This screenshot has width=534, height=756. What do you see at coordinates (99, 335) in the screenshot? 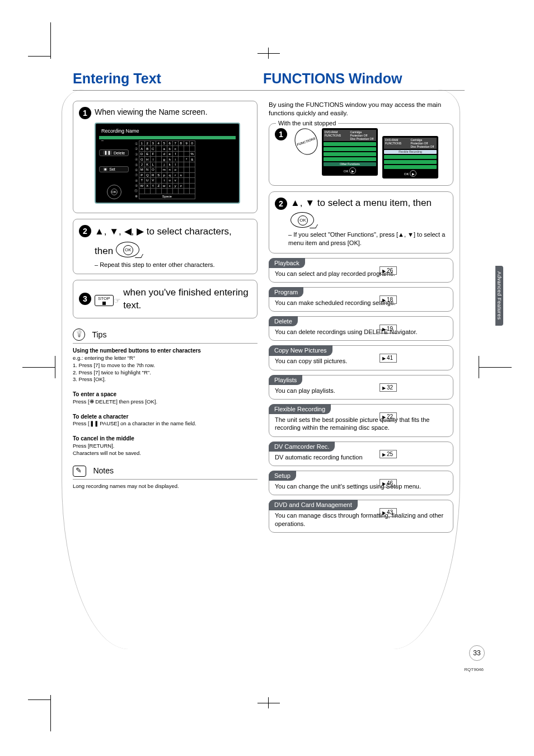
I see `tips-heading: Tips` at bounding box center [99, 335].